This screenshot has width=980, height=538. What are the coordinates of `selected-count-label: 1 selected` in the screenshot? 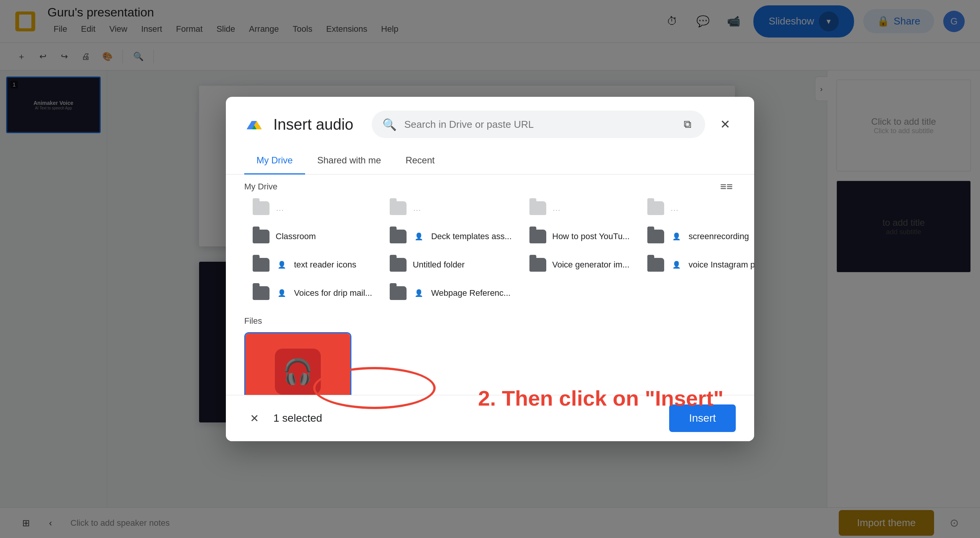 It's located at (298, 418).